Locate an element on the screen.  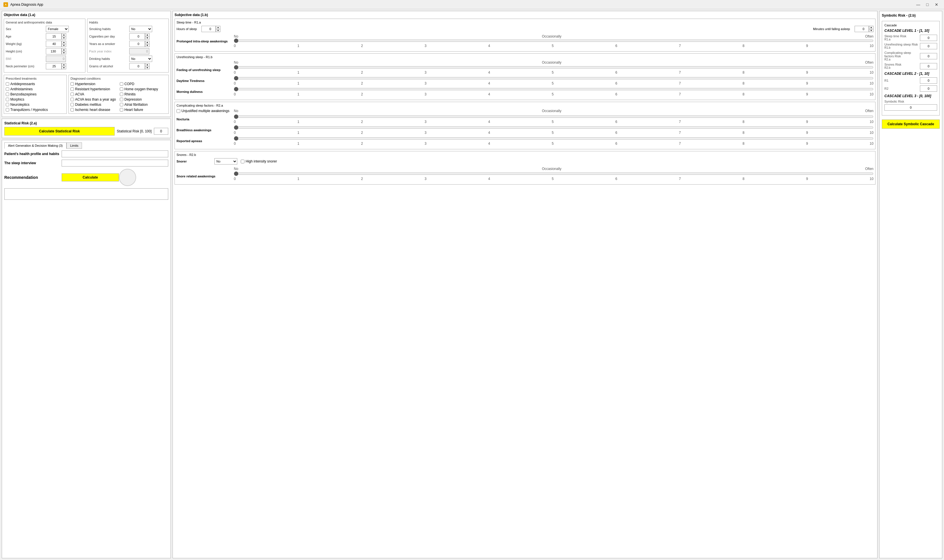
r1-label: R1 is located at coordinates (887, 81).